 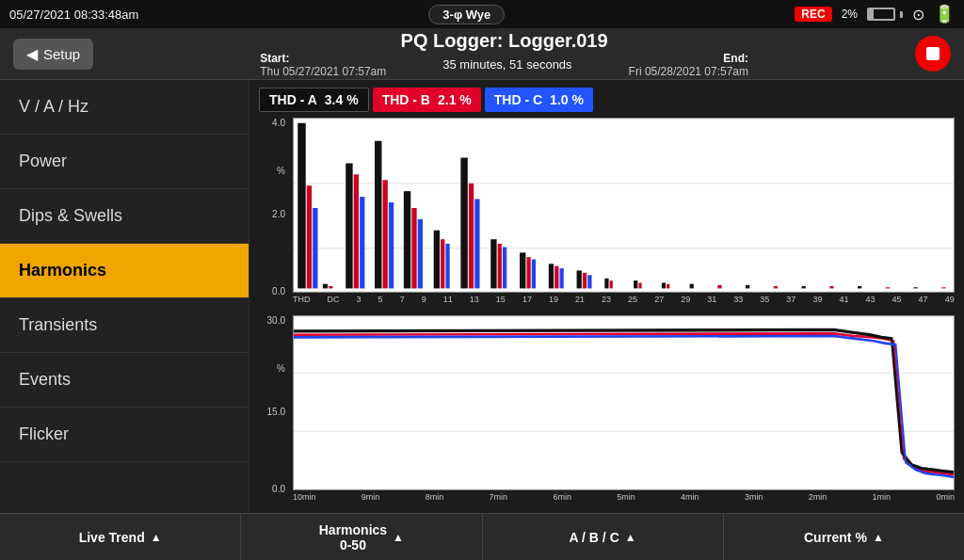 What do you see at coordinates (314, 100) in the screenshot?
I see `thd-a-badge: THD - A 3.4 %` at bounding box center [314, 100].